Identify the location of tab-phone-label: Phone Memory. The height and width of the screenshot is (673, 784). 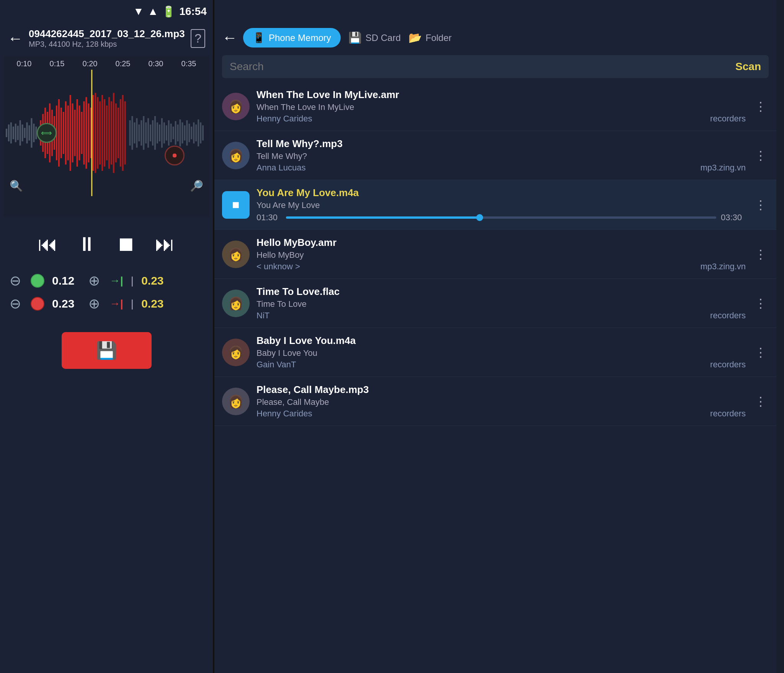
(300, 38).